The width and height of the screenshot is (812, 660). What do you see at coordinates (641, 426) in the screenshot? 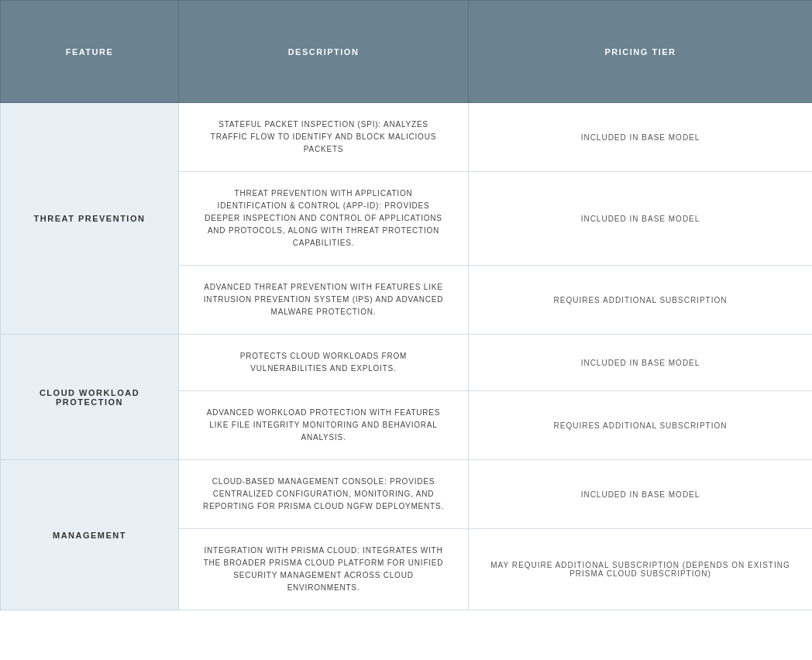
I see `pricing-1-1: REQUIRES ADDITIONAL SUBSCRIPTION` at bounding box center [641, 426].